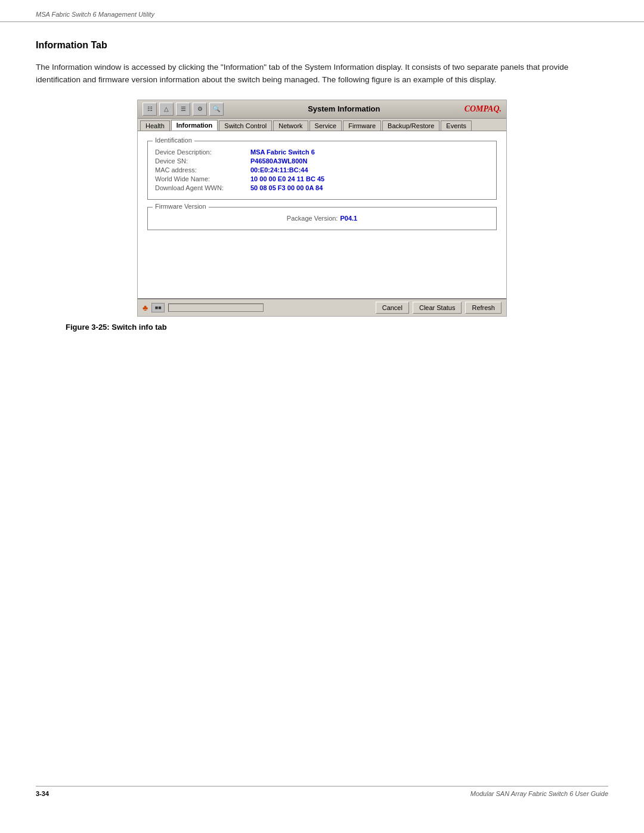 This screenshot has width=644, height=833. Describe the element at coordinates (174, 140) in the screenshot. I see `identification-title: Identification` at that location.